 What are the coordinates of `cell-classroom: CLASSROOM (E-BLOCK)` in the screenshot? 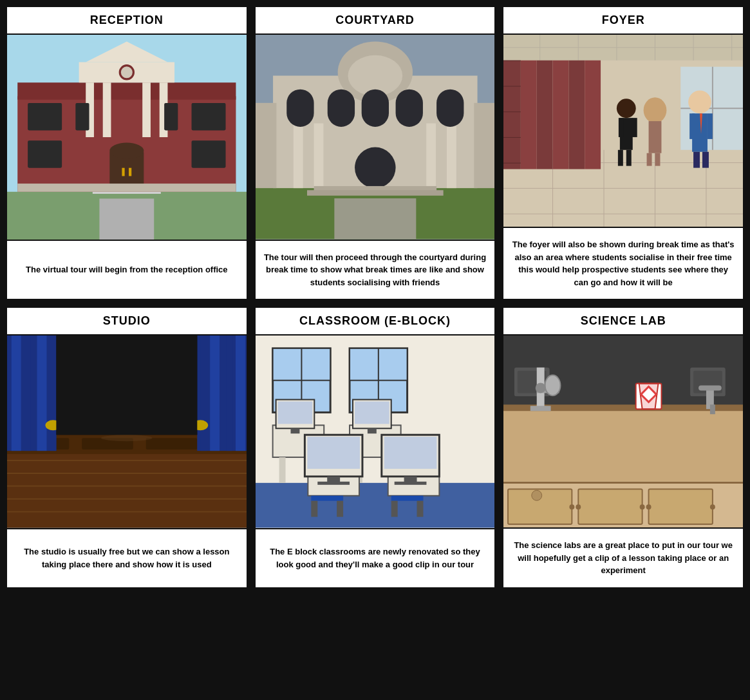 It's located at (375, 448).